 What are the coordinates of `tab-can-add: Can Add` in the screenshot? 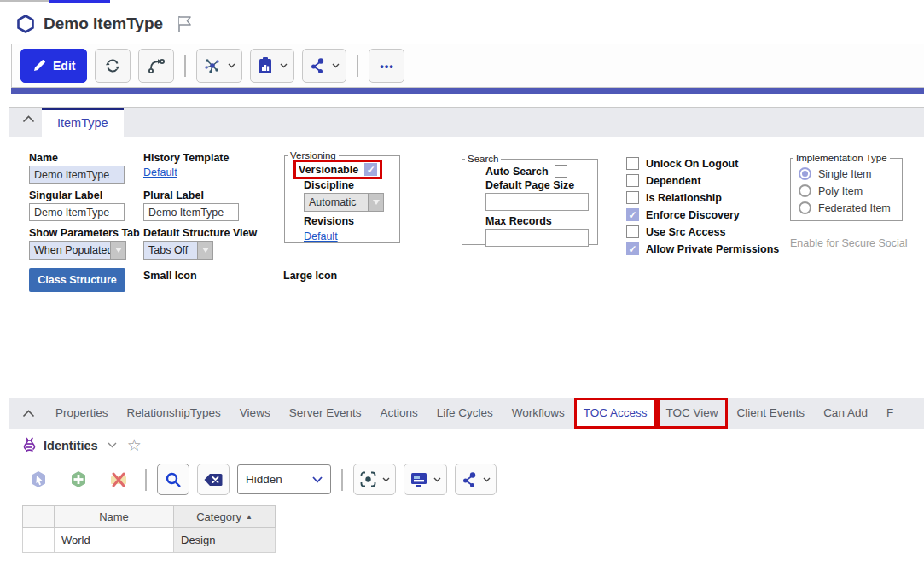 It's located at (846, 413).